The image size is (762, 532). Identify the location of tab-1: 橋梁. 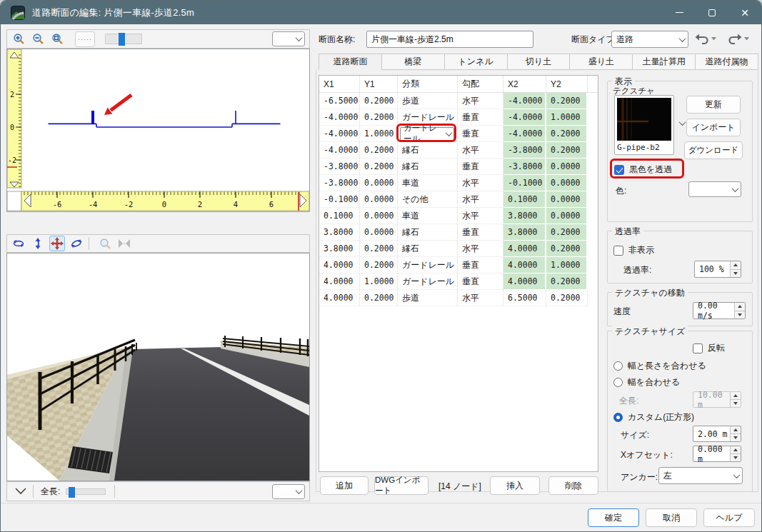
(413, 61).